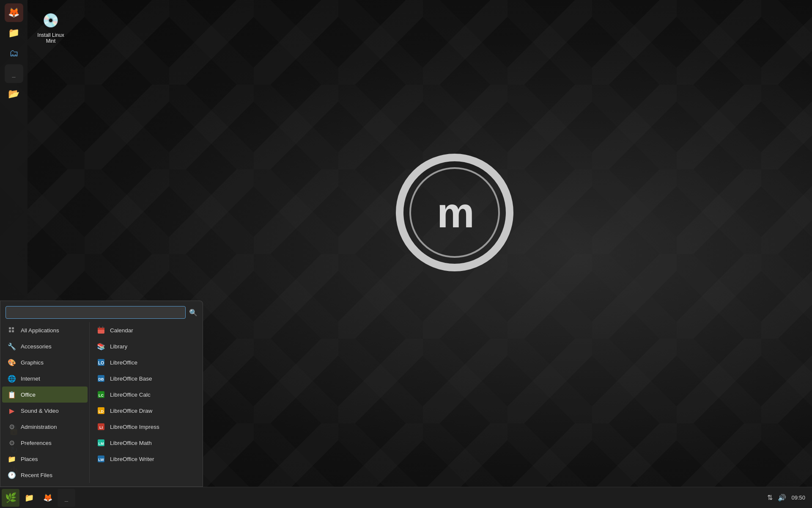 This screenshot has width=812, height=508. What do you see at coordinates (14, 94) in the screenshot?
I see `sidebar-icon-folder: 📂` at bounding box center [14, 94].